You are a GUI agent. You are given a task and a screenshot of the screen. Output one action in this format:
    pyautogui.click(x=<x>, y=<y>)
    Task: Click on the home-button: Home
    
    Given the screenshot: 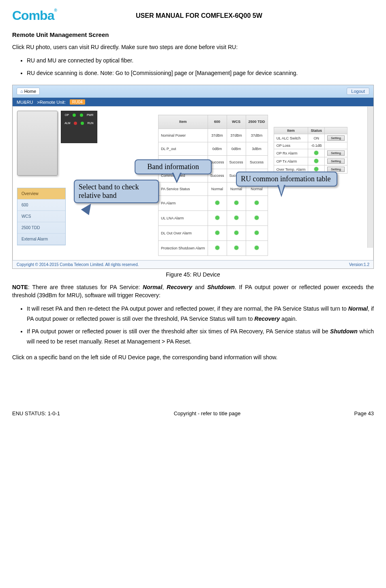 What is the action you would take?
    pyautogui.click(x=28, y=91)
    